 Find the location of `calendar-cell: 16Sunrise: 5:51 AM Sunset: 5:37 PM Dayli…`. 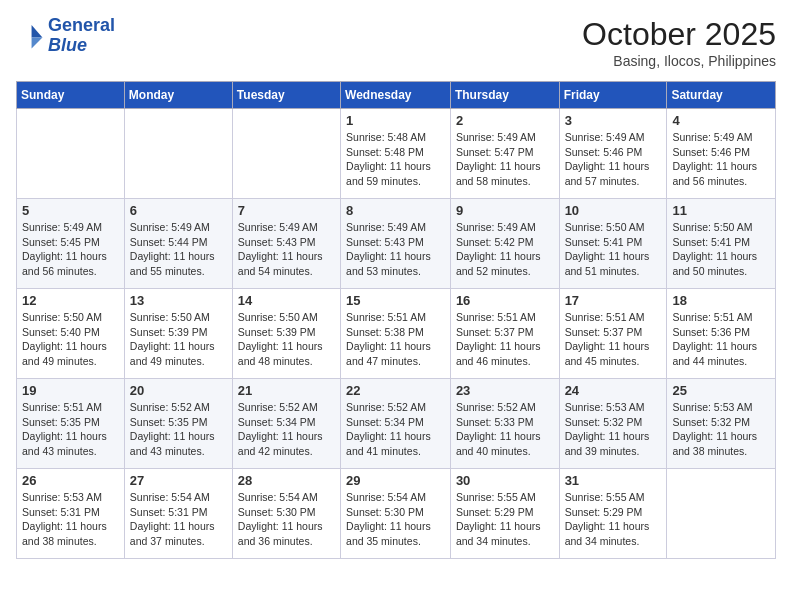

calendar-cell: 16Sunrise: 5:51 AM Sunset: 5:37 PM Dayli… is located at coordinates (504, 334).